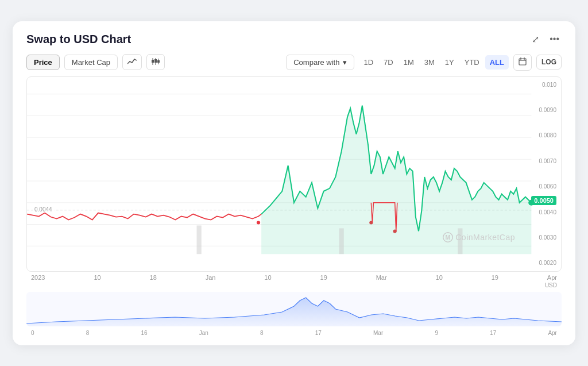 This screenshot has height=366, width=588. Describe the element at coordinates (493, 333) in the screenshot. I see `mini-x-9: 17` at that location.